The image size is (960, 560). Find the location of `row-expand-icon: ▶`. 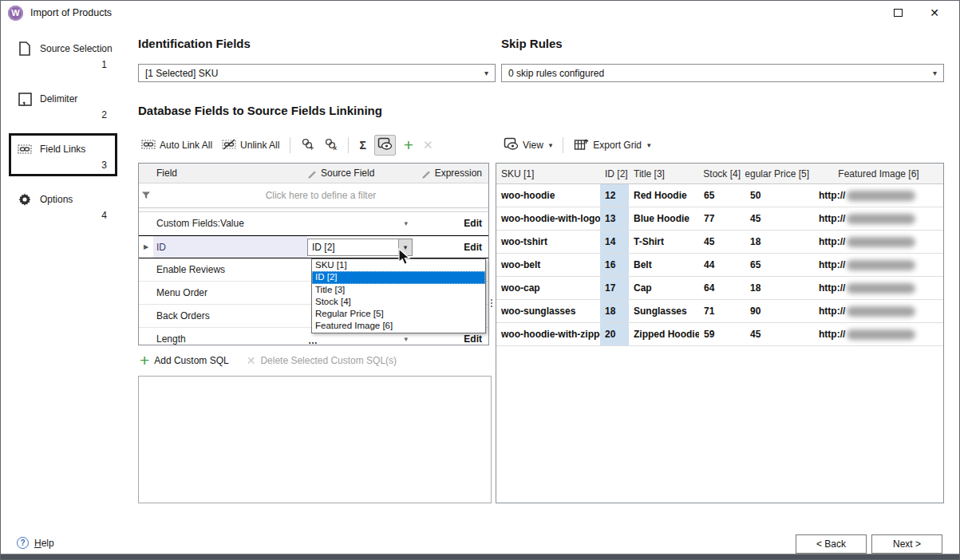

row-expand-icon: ▶ is located at coordinates (146, 247).